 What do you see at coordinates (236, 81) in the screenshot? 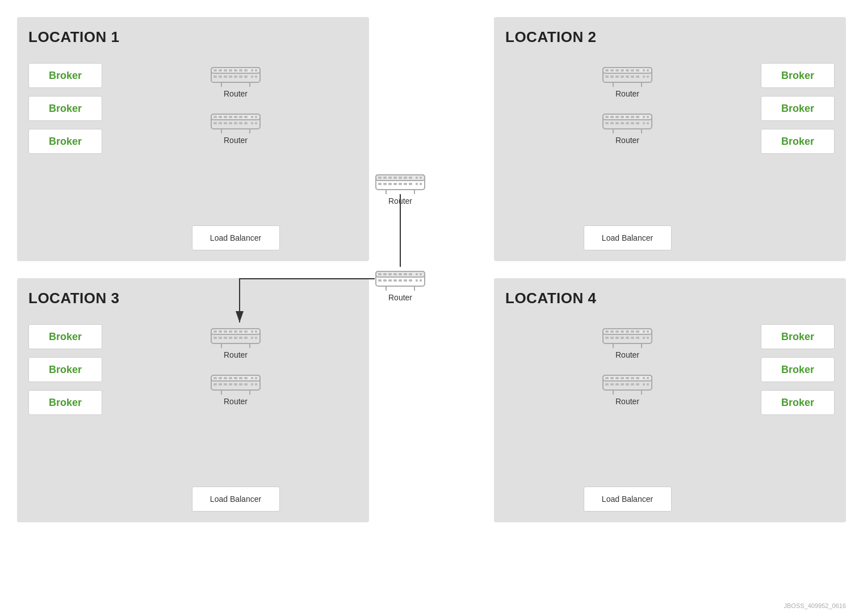
I see `loc1-router-1-item: Router` at bounding box center [236, 81].